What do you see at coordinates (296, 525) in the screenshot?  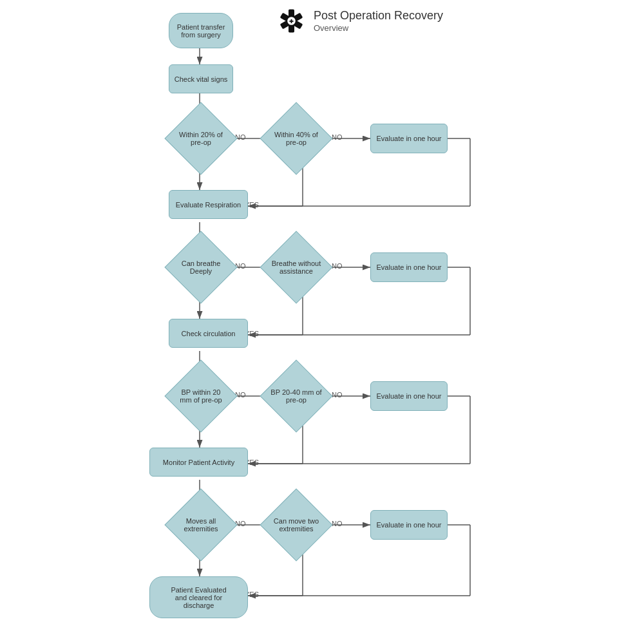 I see `can-move-two-node: Can move two extremities` at bounding box center [296, 525].